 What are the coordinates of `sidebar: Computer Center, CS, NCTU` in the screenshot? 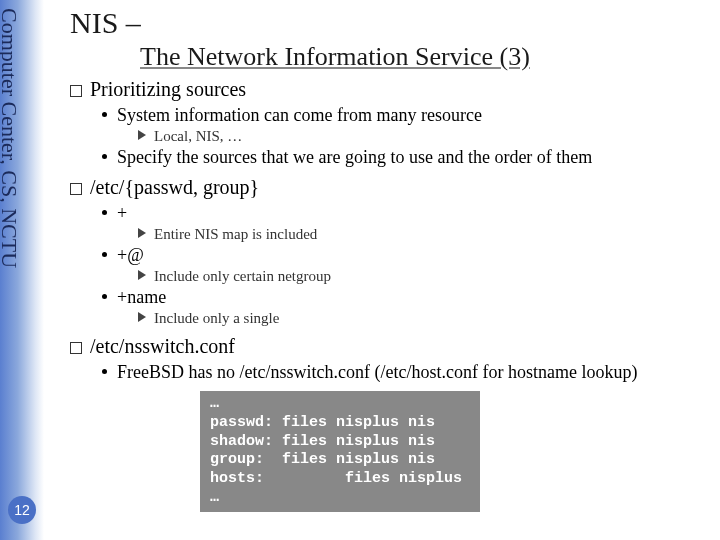 It's located at (22, 270).